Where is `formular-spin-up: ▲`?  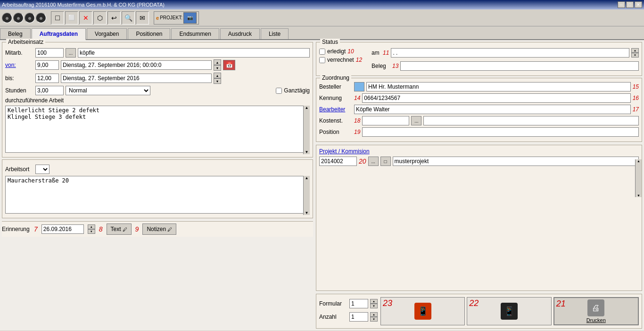 formular-spin-up: ▲ is located at coordinates (374, 301).